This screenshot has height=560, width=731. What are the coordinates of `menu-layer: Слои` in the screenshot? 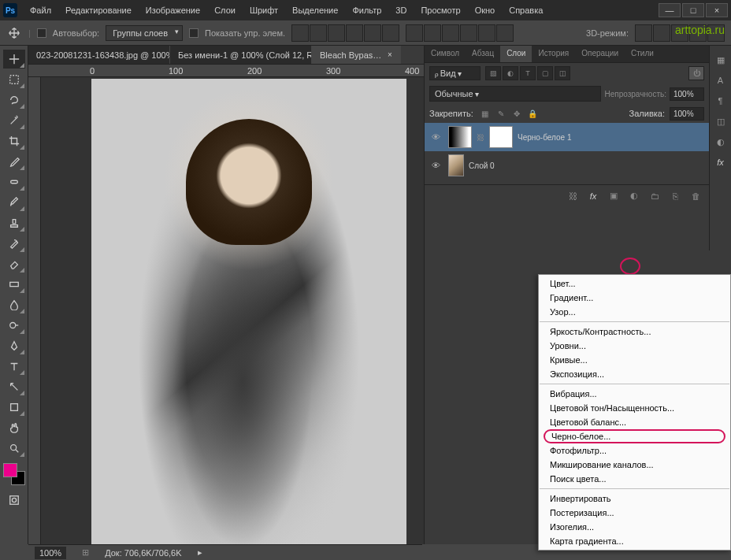 It's located at (225, 10).